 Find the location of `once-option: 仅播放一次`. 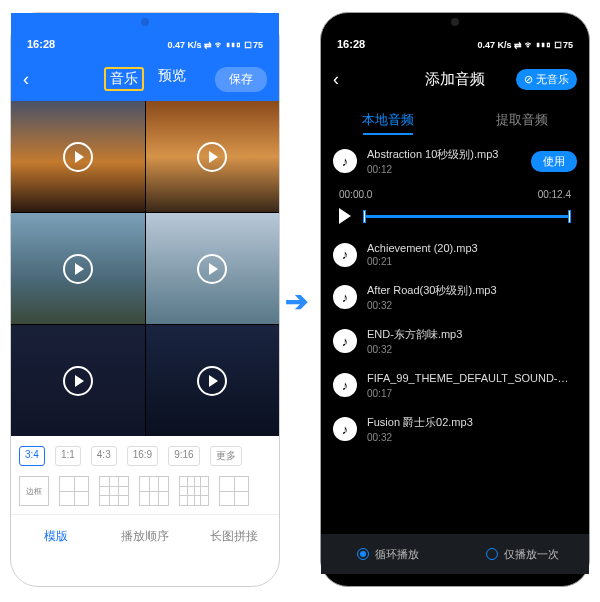

once-option: 仅播放一次 is located at coordinates (522, 554).